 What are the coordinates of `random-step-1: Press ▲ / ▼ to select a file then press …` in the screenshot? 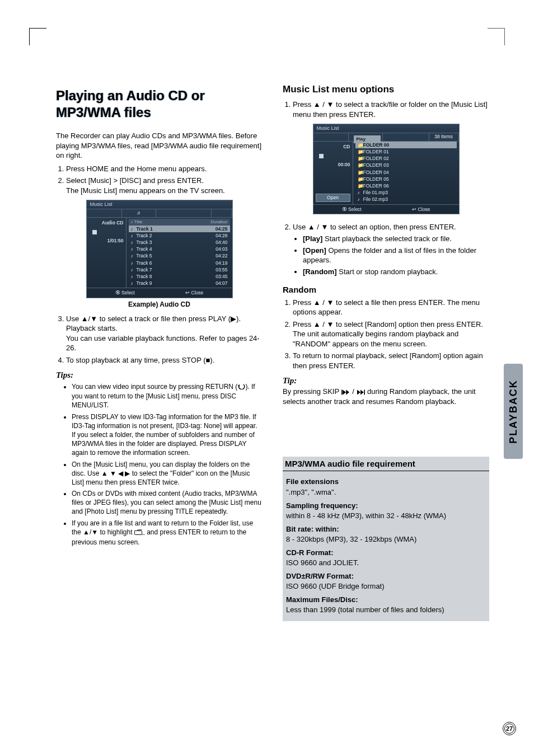 It's located at (391, 308).